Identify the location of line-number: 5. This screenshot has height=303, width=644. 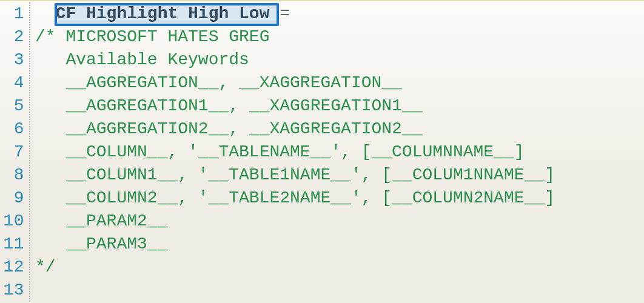
(15, 106).